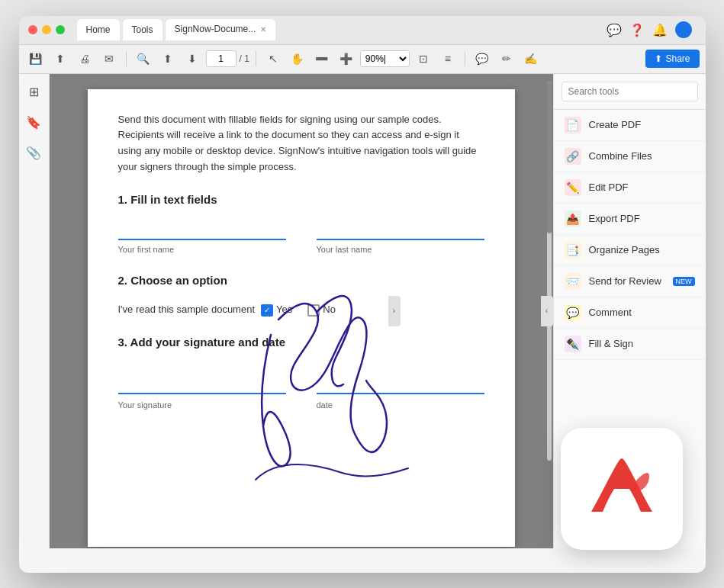  What do you see at coordinates (276, 310) in the screenshot?
I see `checkbox-yes-option: ✓ Yes` at bounding box center [276, 310].